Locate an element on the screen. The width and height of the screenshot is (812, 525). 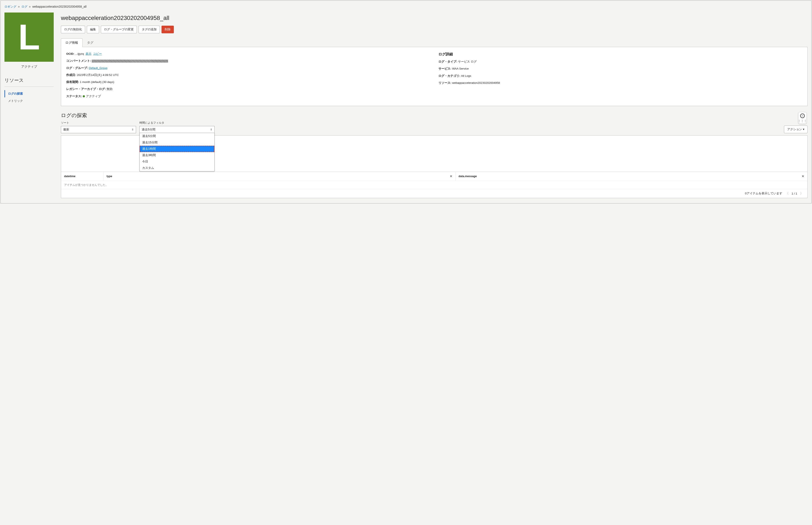
resource-value: webappacceleration20230202004958 is located at coordinates (476, 83).